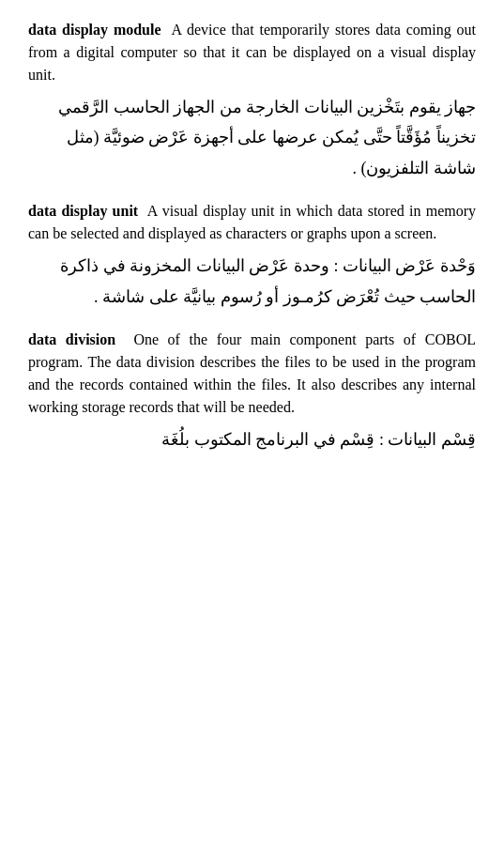  Describe the element at coordinates (130, 340) in the screenshot. I see `entry-definition` at that location.